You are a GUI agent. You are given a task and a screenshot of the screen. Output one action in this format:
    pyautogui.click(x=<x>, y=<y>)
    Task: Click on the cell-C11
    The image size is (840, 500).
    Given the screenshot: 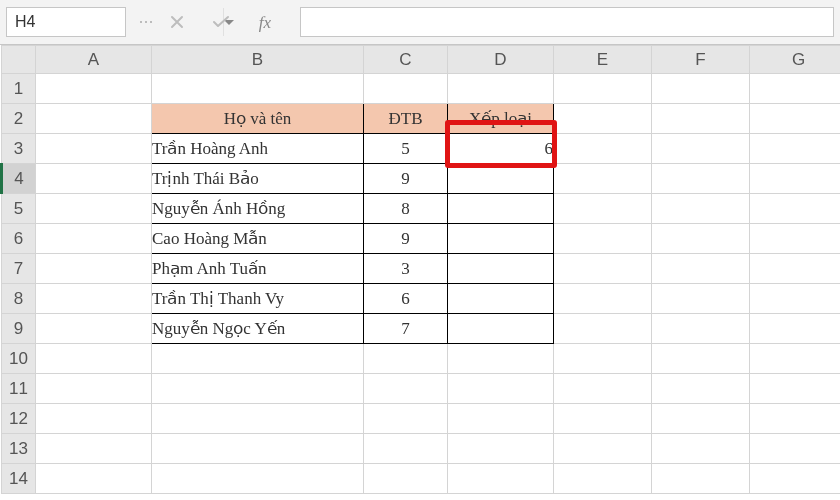 What is the action you would take?
    pyautogui.click(x=406, y=389)
    